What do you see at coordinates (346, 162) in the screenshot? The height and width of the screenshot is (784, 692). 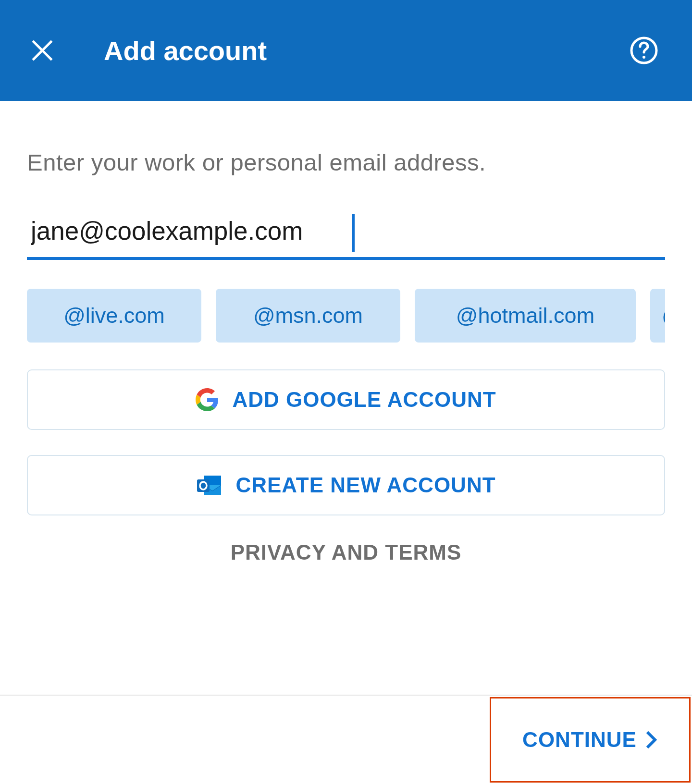 I see `prompt-text: Enter your work or personal email addres…` at bounding box center [346, 162].